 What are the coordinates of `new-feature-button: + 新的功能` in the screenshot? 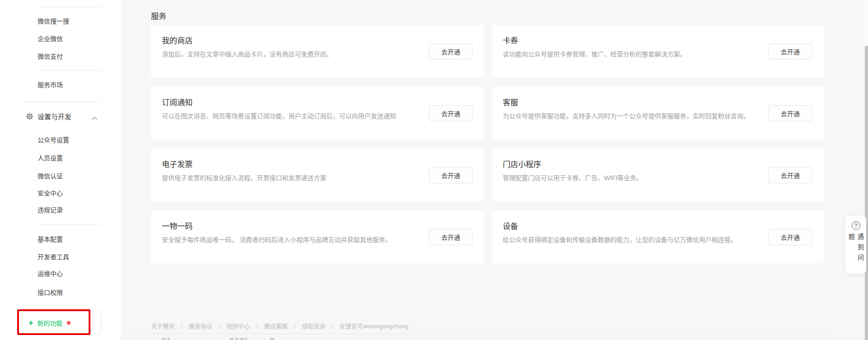 It's located at (61, 323).